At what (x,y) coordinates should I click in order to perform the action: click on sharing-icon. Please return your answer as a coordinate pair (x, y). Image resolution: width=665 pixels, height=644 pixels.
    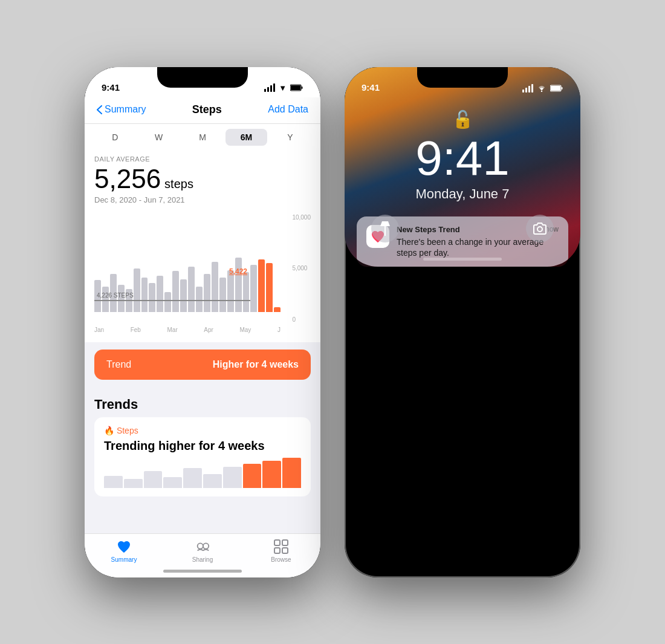
    Looking at the image, I should click on (203, 547).